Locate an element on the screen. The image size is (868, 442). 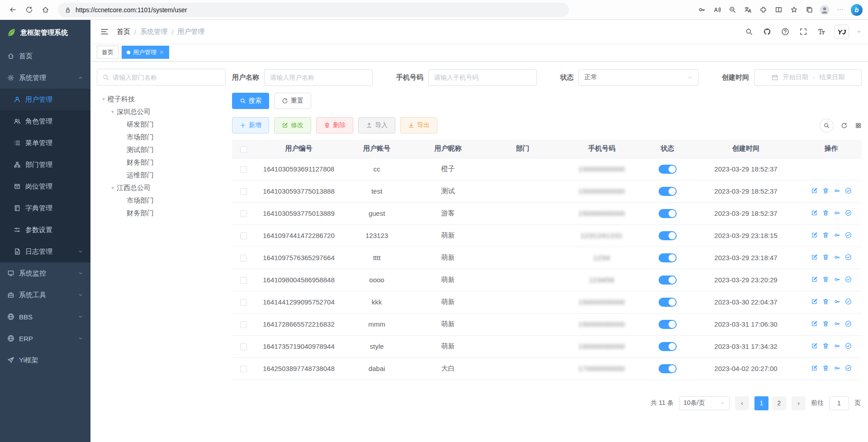
sidebar-item-system-tools: 系统工具 is located at coordinates (45, 295).